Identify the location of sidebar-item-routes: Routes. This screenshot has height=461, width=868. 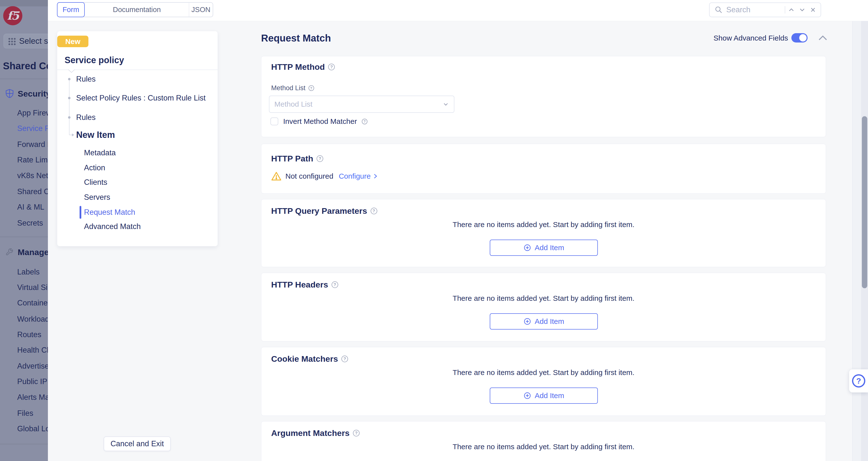
(29, 335).